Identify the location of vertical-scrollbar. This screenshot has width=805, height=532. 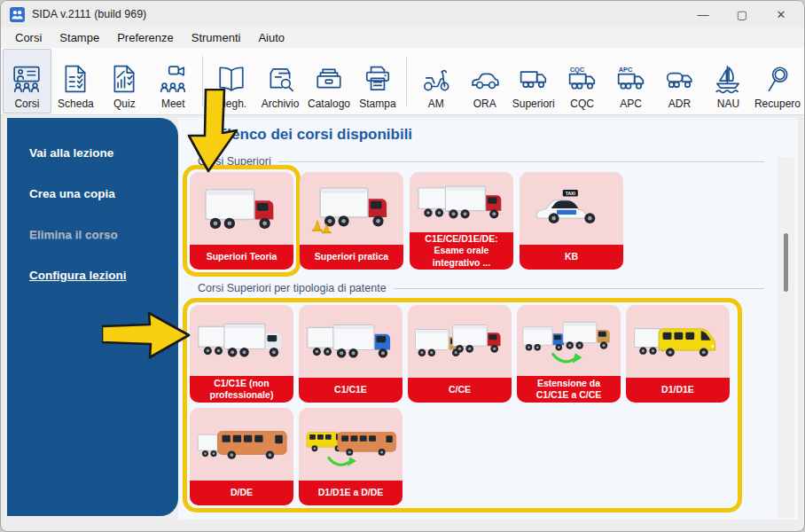
(785, 337).